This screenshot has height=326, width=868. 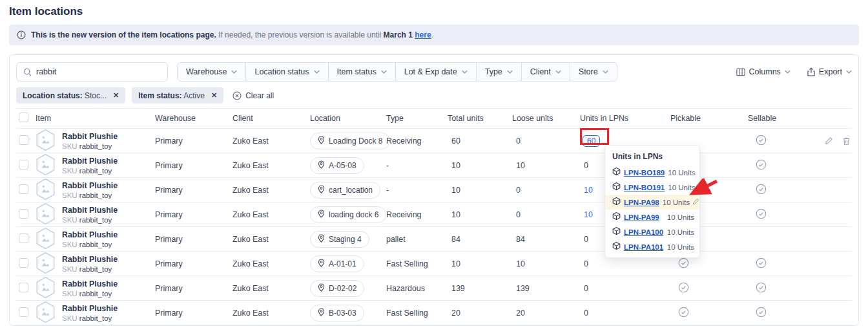 What do you see at coordinates (846, 141) in the screenshot?
I see `delete-icon` at bounding box center [846, 141].